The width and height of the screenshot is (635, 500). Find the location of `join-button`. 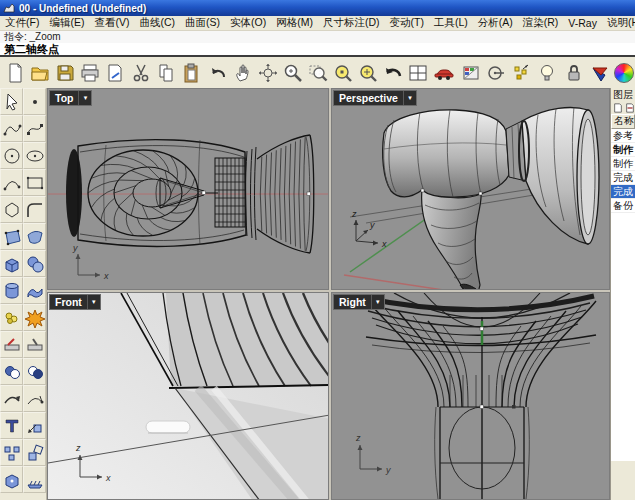

join-button is located at coordinates (12, 318).